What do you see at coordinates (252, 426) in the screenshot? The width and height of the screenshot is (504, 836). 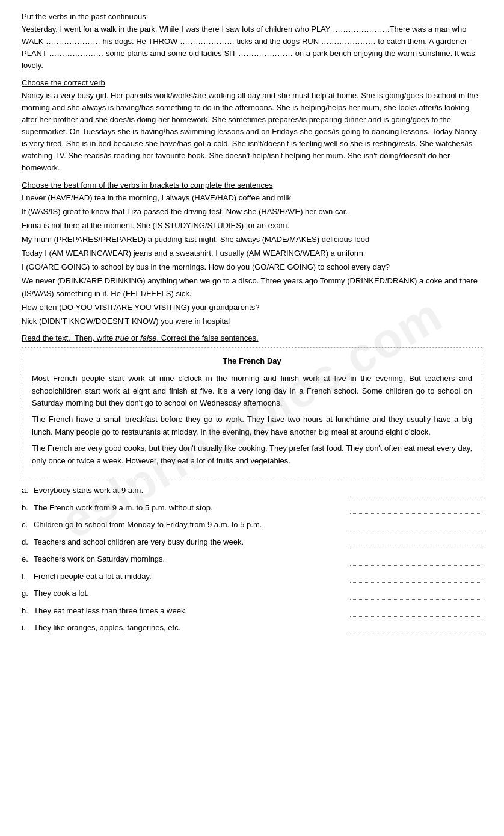 I see `reading-paragraph: The French have a small breakfast before…` at bounding box center [252, 426].